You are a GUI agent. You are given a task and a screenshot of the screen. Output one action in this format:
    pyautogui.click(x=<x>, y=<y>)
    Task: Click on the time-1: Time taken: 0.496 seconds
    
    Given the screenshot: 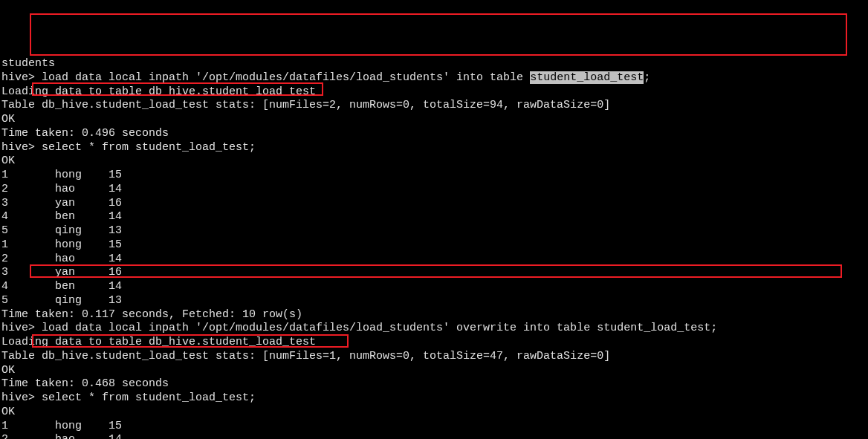 What is the action you would take?
    pyautogui.click(x=434, y=134)
    